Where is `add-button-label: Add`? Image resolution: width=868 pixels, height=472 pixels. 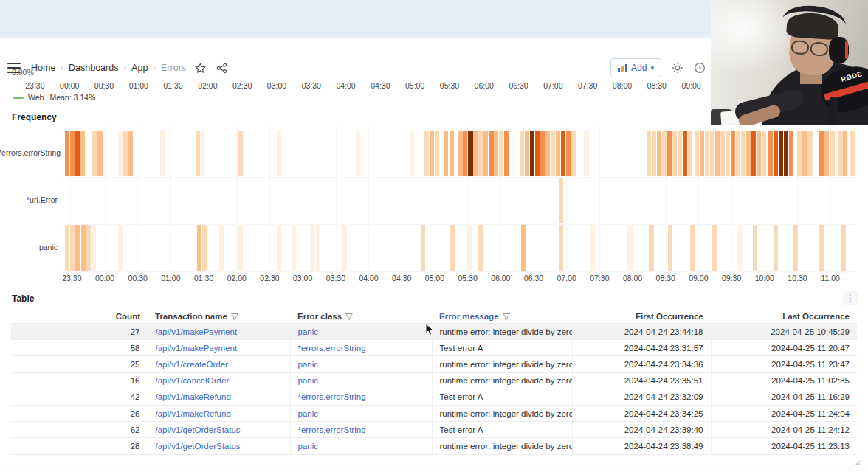
add-button-label: Add is located at coordinates (639, 68).